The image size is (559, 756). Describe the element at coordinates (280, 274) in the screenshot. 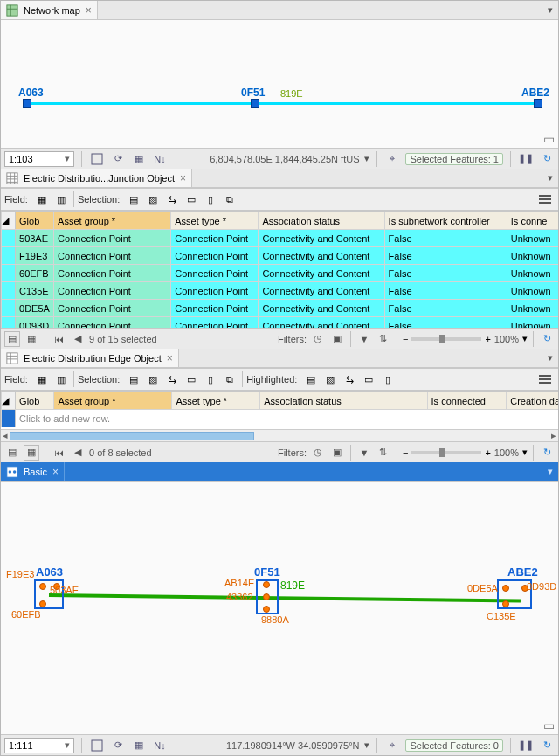

I see `table-row: 60EFBConnection PointConnection PointCon…` at that location.